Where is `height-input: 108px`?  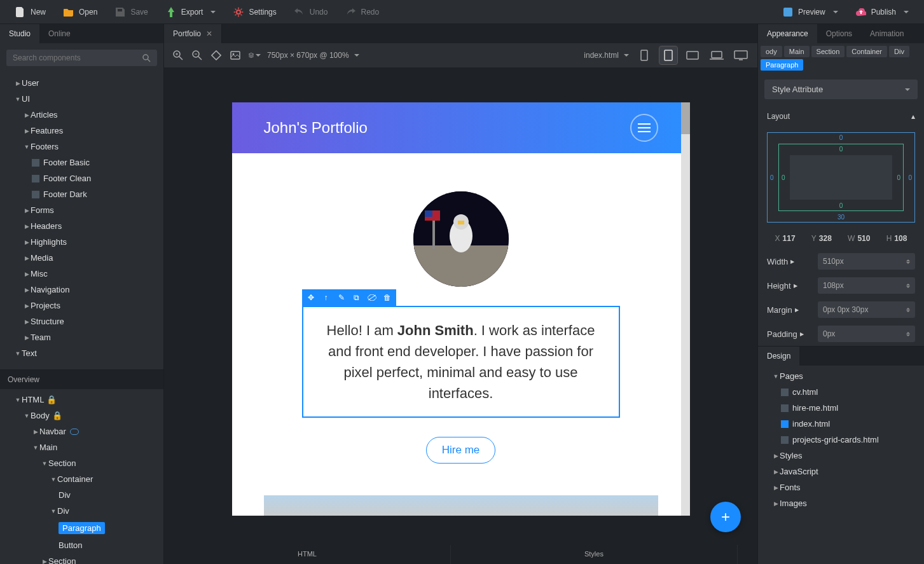 height-input: 108px is located at coordinates (866, 285).